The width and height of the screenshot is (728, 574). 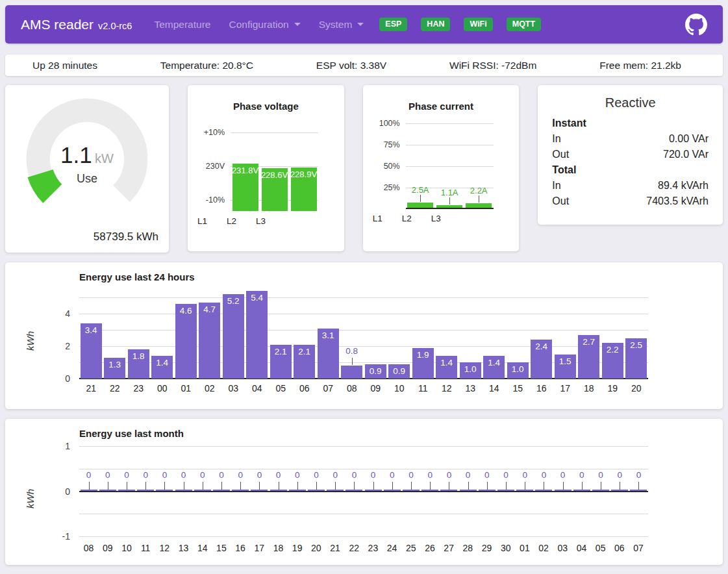 I want to click on bar-value-label: 2.2, so click(x=613, y=349).